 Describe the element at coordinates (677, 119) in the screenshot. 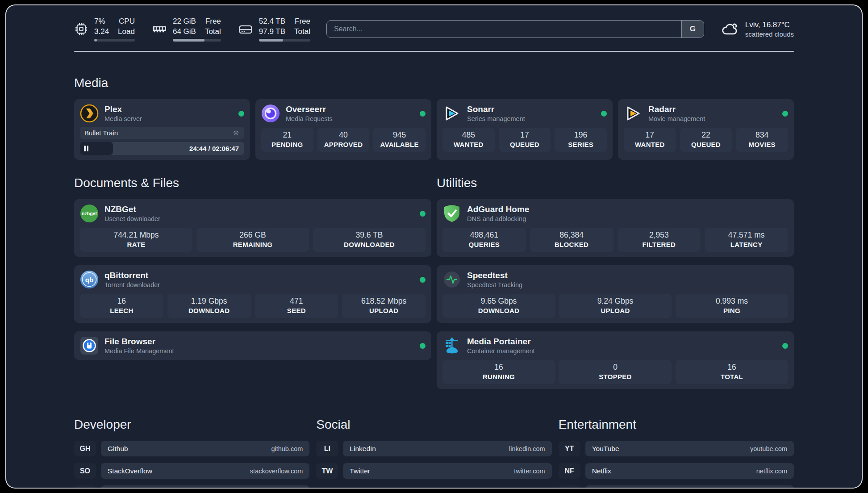

I see `card-subtitle: Movie management` at that location.